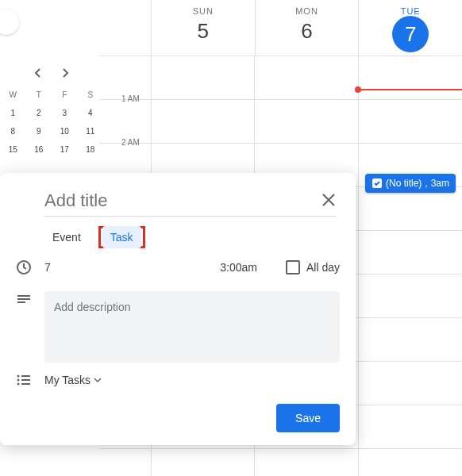  Describe the element at coordinates (65, 132) in the screenshot. I see `mini-date: 10` at that location.